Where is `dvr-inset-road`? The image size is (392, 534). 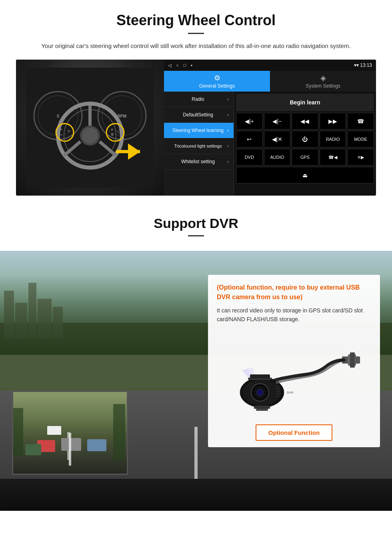
dvr-inset-road is located at coordinates (70, 433).